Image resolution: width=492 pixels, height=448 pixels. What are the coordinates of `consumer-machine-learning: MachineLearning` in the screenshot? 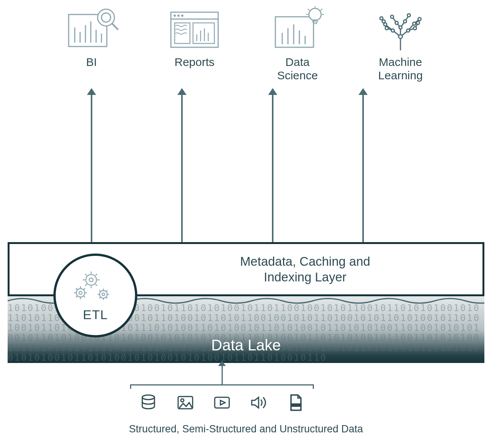 It's located at (400, 44).